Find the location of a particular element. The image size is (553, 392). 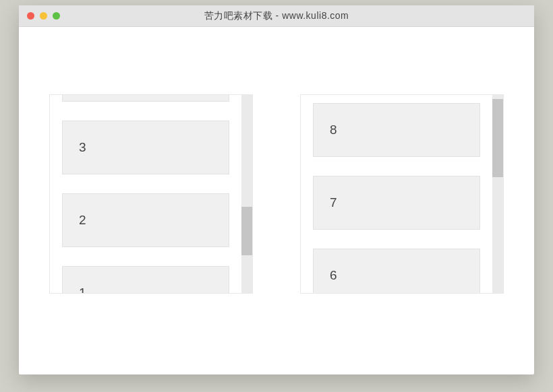

maximize-icon is located at coordinates (57, 16).